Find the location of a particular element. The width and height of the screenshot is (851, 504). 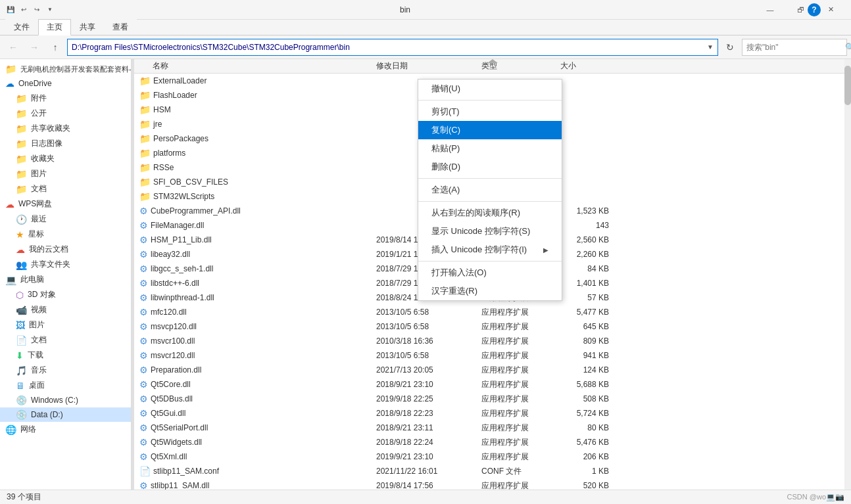

sidebar-item-public: 📁 公开 is located at coordinates (66, 113).